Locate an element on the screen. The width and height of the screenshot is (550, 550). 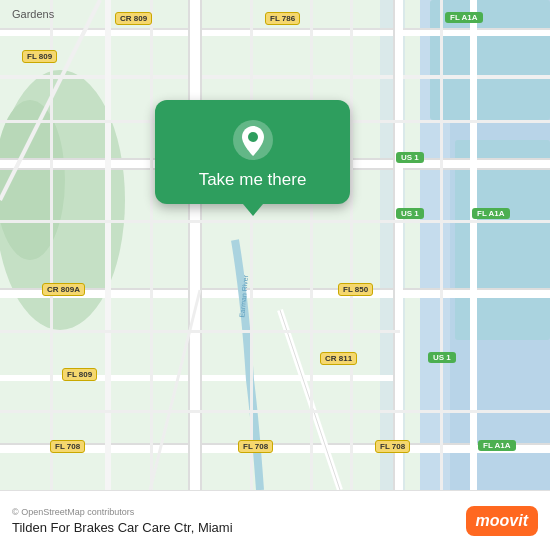
moovit-logo-text: moovit is located at coordinates (502, 521).